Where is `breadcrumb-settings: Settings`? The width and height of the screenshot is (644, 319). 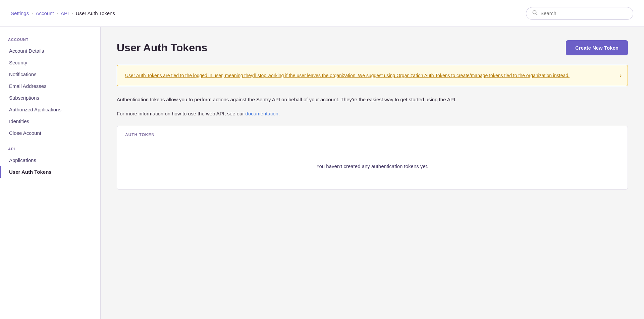
breadcrumb-settings: Settings is located at coordinates (20, 13).